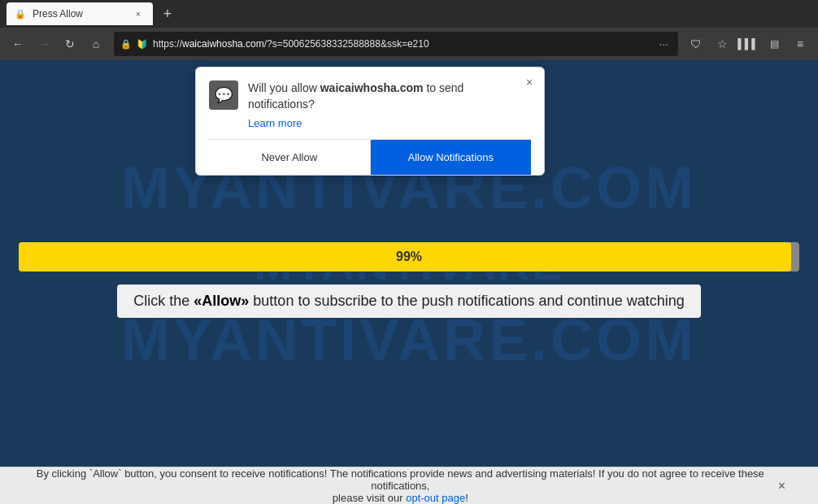  What do you see at coordinates (79, 14) in the screenshot?
I see `tab-title: Press Allow` at bounding box center [79, 14].